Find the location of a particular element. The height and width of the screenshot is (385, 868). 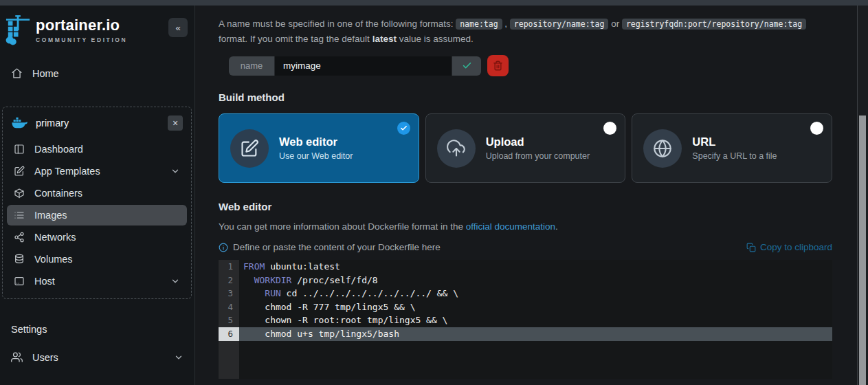

code-keyword: RUN is located at coordinates (272, 293).